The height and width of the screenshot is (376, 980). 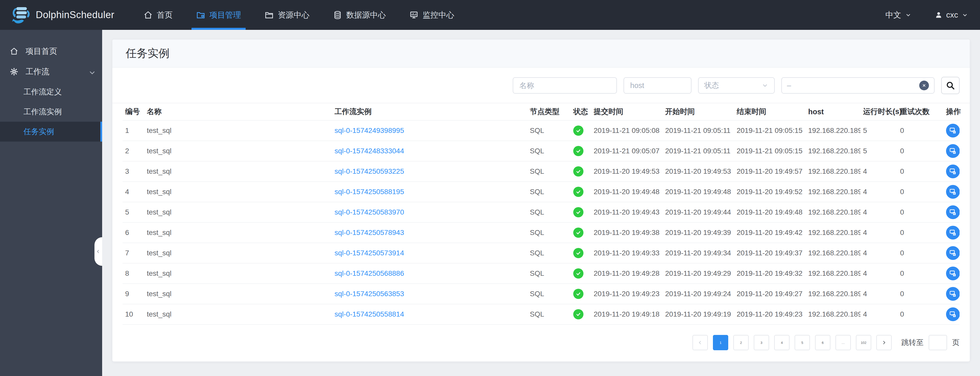 What do you see at coordinates (627, 171) in the screenshot?
I see `submit-time: 2019-11-20 19:49:53` at bounding box center [627, 171].